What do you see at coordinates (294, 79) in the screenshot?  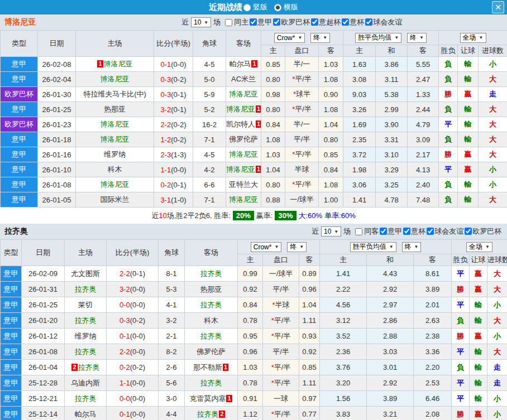 I see `asterisk: *` at bounding box center [294, 79].